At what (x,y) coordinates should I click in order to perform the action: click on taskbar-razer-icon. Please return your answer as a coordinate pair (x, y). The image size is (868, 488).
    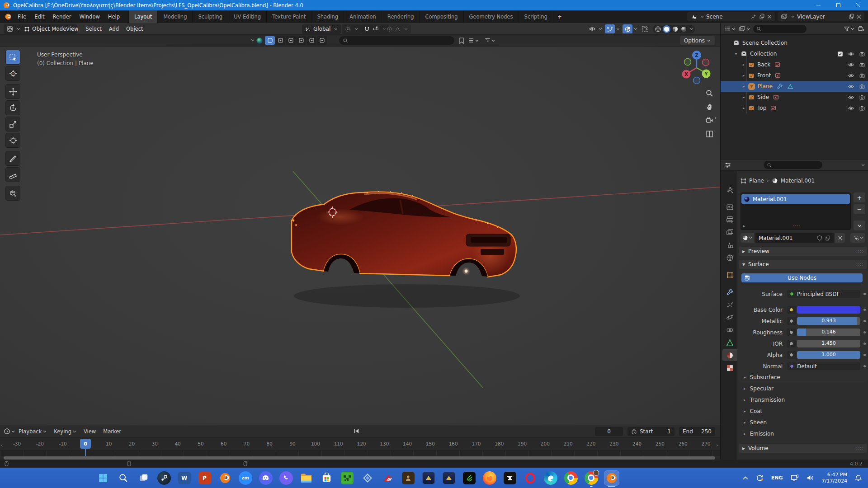
    Looking at the image, I should click on (469, 478).